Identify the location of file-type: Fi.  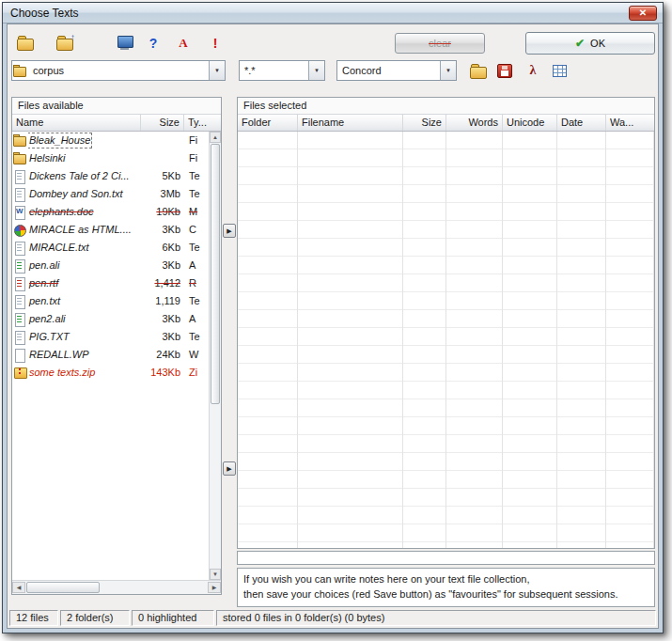
(196, 158).